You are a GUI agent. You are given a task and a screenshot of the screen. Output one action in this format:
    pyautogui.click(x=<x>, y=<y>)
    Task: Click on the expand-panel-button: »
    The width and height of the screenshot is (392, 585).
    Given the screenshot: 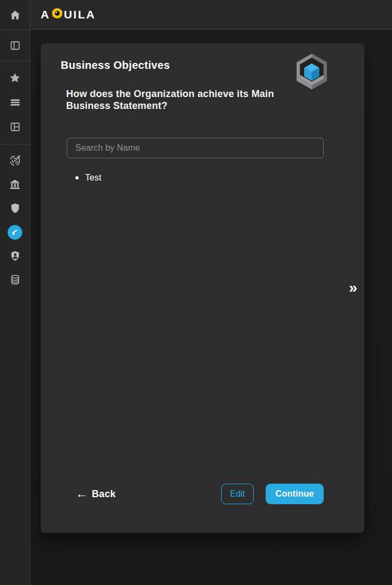 What is the action you would take?
    pyautogui.click(x=353, y=288)
    